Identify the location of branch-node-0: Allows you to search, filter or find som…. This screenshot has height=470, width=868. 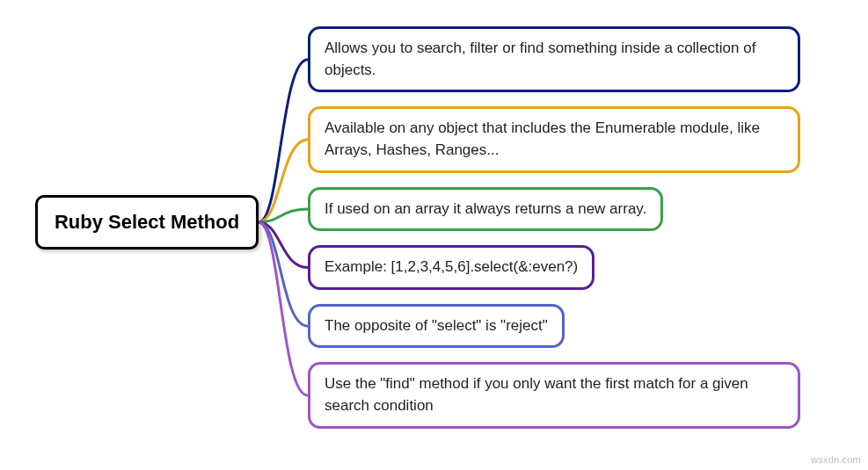
(554, 60).